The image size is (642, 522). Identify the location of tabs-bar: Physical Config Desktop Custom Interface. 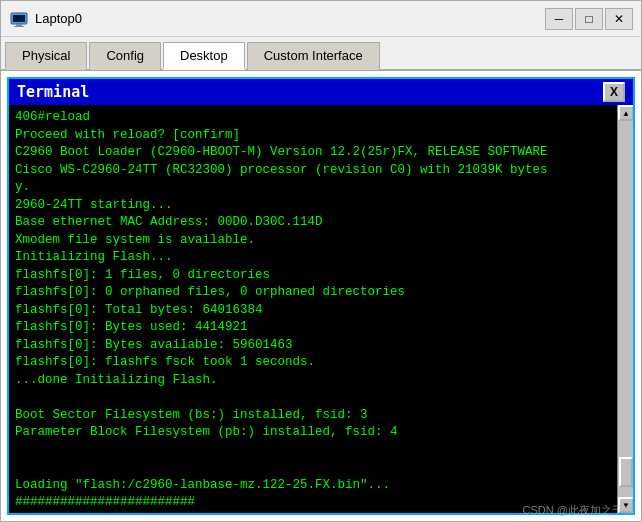
(321, 54).